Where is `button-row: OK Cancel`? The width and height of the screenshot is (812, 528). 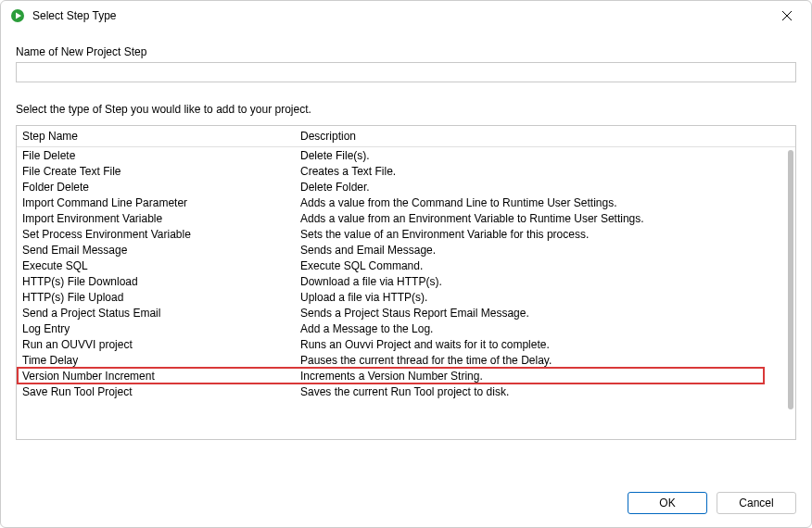
button-row: OK Cancel is located at coordinates (406, 503).